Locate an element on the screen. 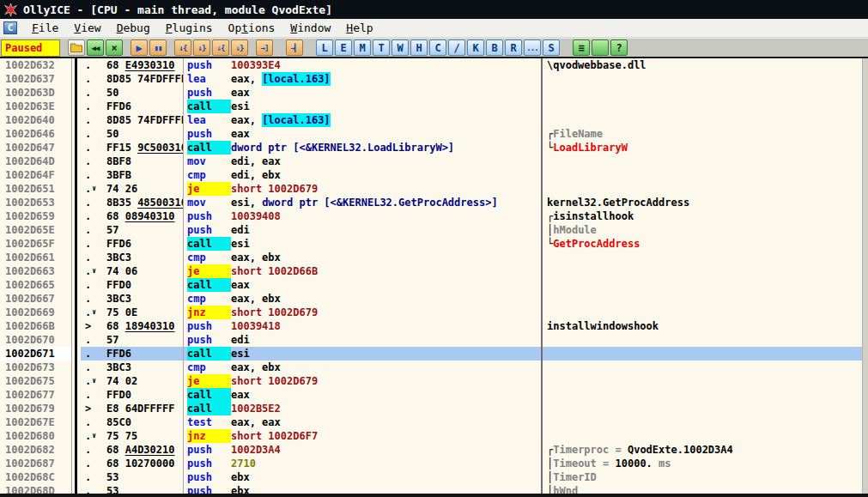  disasm-cell: callesi is located at coordinates (363, 244).